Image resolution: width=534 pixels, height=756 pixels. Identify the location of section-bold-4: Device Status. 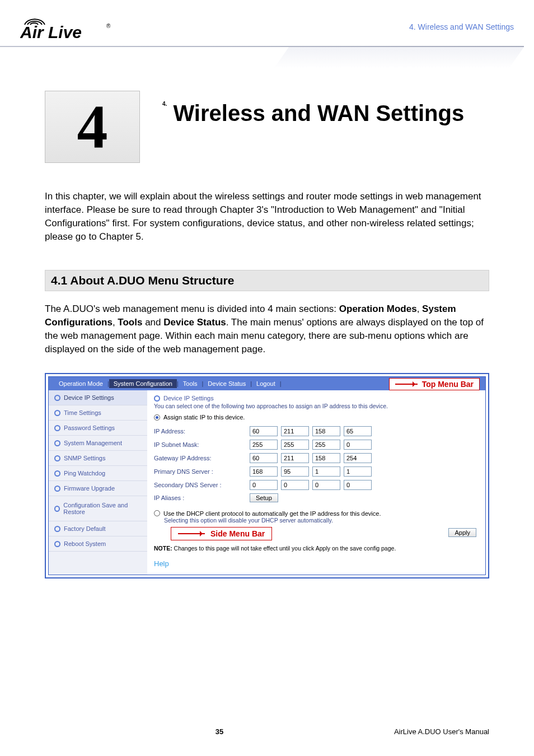
(195, 323).